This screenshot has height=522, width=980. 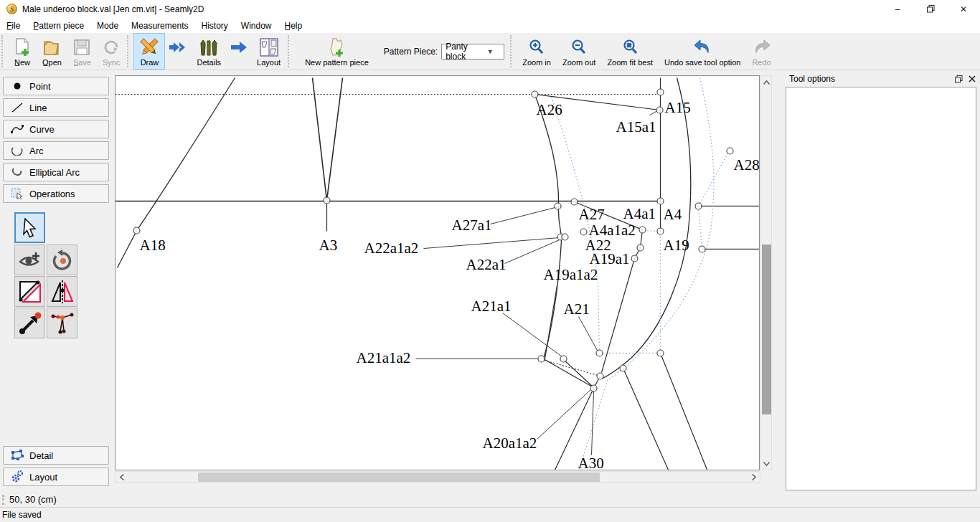 I want to click on menu-window: Window, so click(x=257, y=26).